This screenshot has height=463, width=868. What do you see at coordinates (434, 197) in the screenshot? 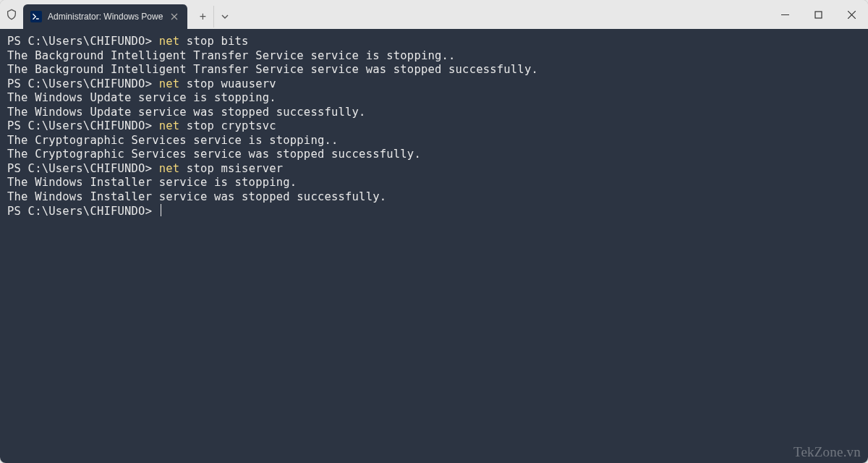
I see `terminal-line: The Windows Installer service was stoppe…` at bounding box center [434, 197].